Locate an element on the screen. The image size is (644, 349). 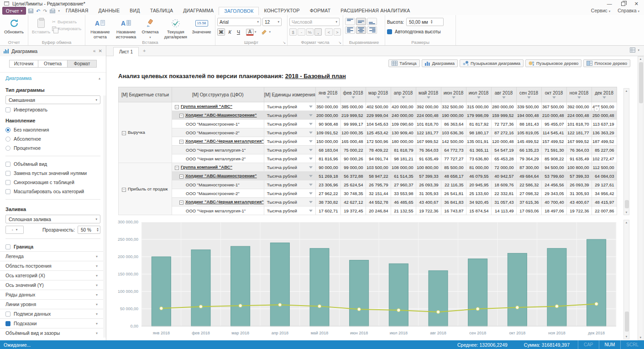
layout-split-button: ▾ is located at coordinates (634, 50).